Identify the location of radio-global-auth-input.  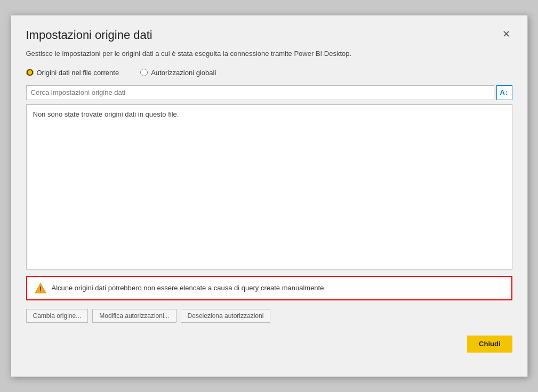
(144, 72).